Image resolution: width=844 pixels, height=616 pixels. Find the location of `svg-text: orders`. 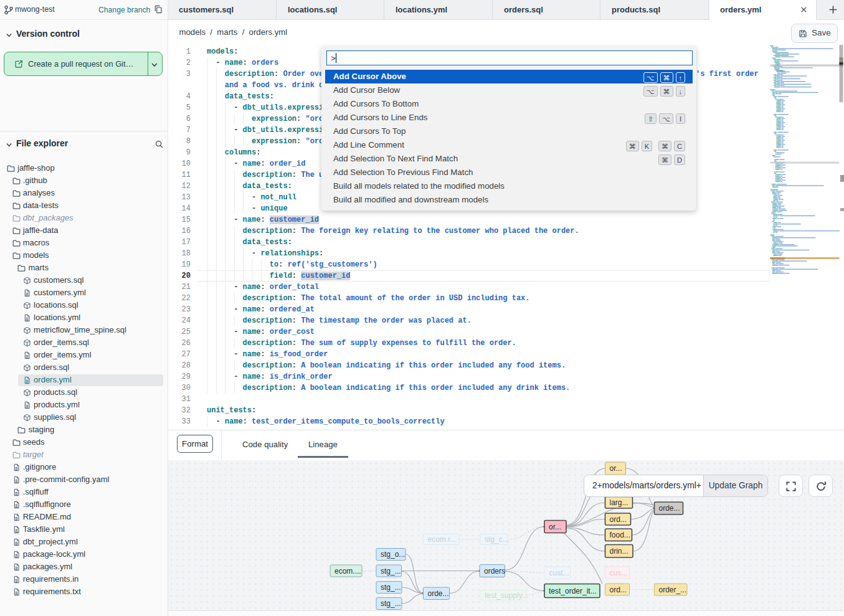

svg-text: orders is located at coordinates (495, 571).